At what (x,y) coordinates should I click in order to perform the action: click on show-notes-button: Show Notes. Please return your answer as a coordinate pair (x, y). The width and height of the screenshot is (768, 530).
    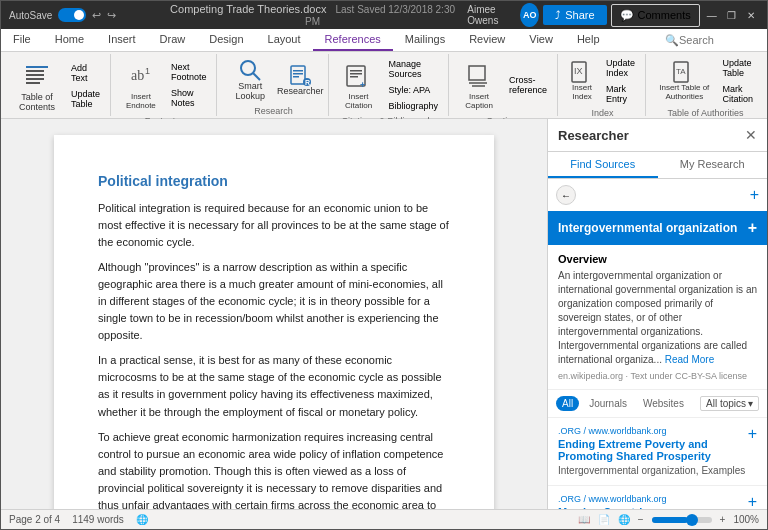
    Looking at the image, I should click on (189, 98).